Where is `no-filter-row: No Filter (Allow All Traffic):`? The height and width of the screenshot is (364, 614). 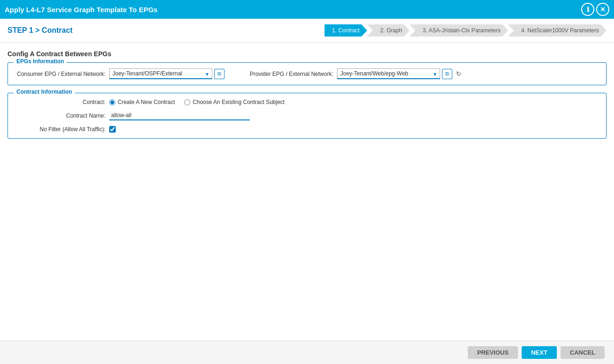
no-filter-row: No Filter (Allow All Traffic): is located at coordinates (307, 129).